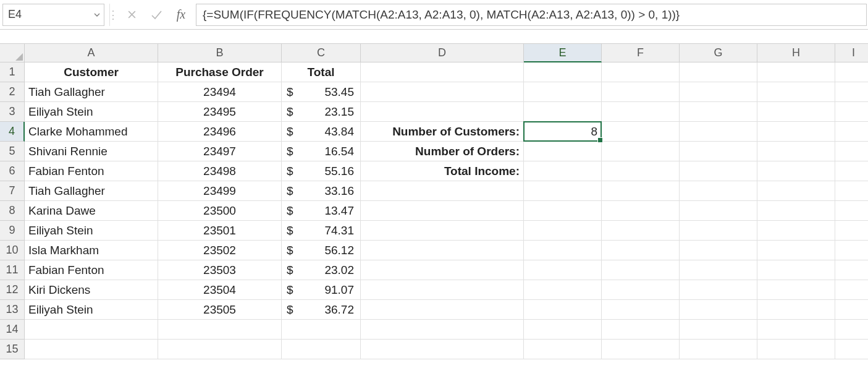  Describe the element at coordinates (12, 92) in the screenshot. I see `row-header-2: 2` at that location.